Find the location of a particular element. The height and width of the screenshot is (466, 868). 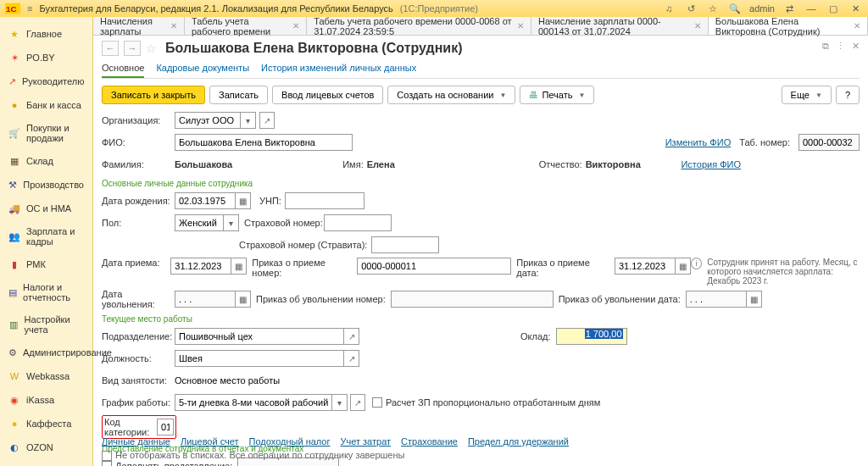

sidebar-item: ⚒Производство is located at coordinates (46, 185).